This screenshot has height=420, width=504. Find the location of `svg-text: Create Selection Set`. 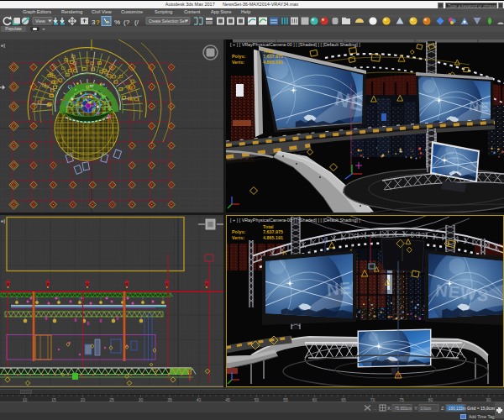

svg-text: Create Selection Set is located at coordinates (168, 22).